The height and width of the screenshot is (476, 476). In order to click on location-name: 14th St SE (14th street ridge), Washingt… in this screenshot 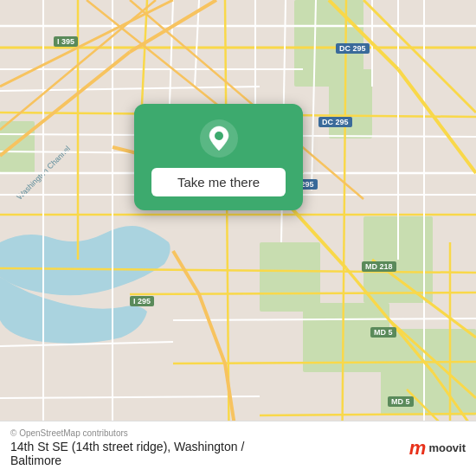, I will do `click(127, 447)`.